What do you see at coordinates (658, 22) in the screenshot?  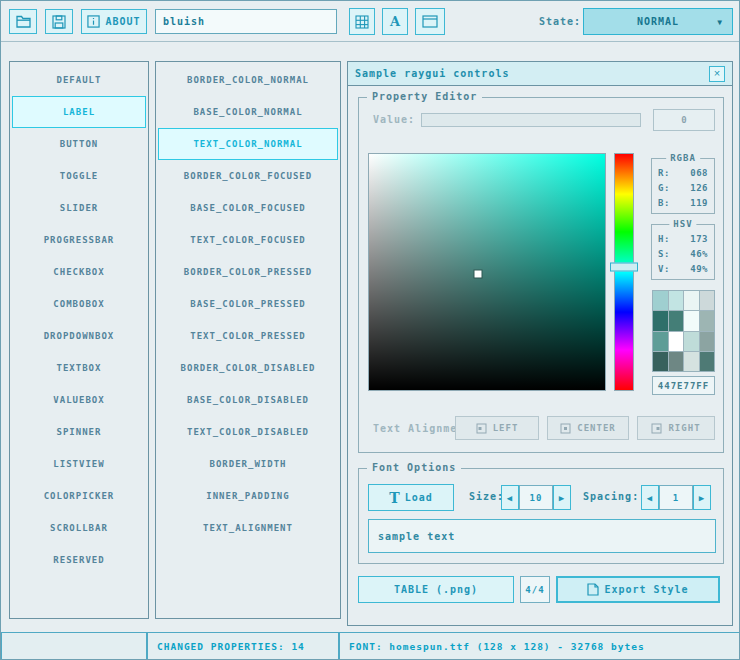 I see `state-dropdown: NORMAL ▼` at bounding box center [658, 22].